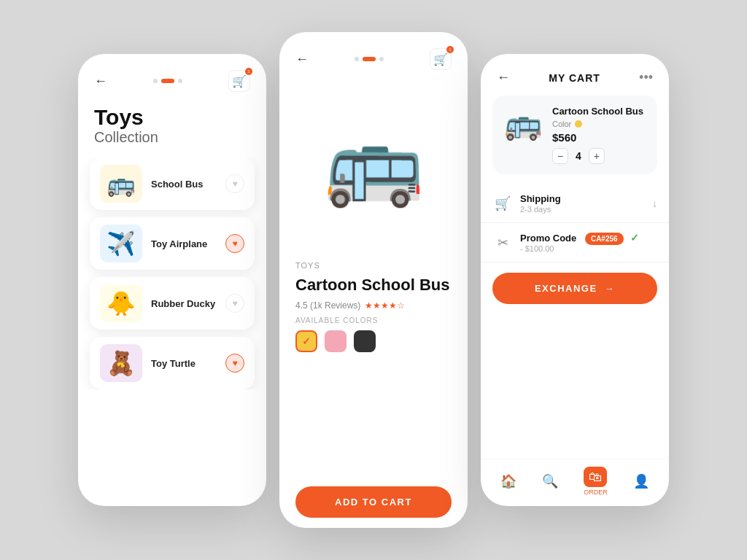  I want to click on add-to-cart-button: ADD TO CART, so click(374, 502).